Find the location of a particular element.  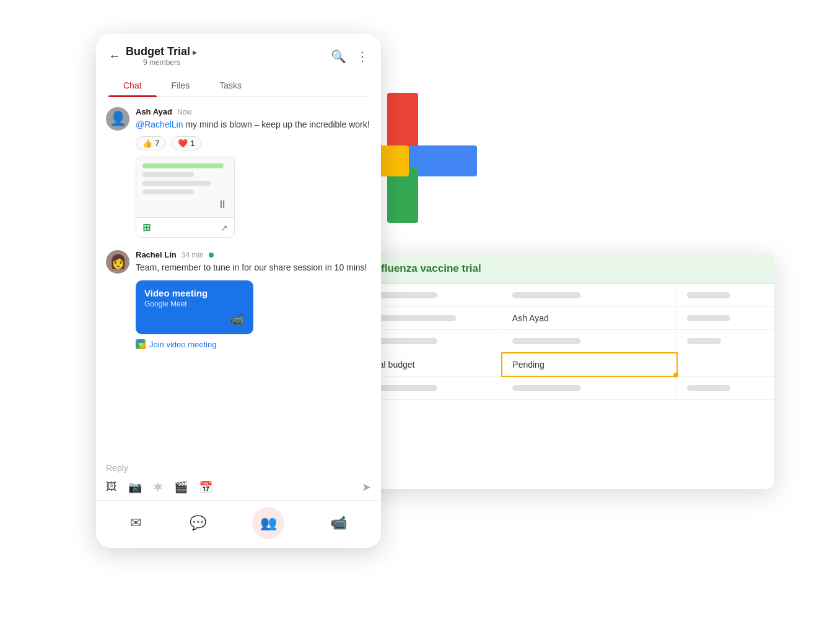

nav-spaces-icon: 👥 is located at coordinates (268, 523).